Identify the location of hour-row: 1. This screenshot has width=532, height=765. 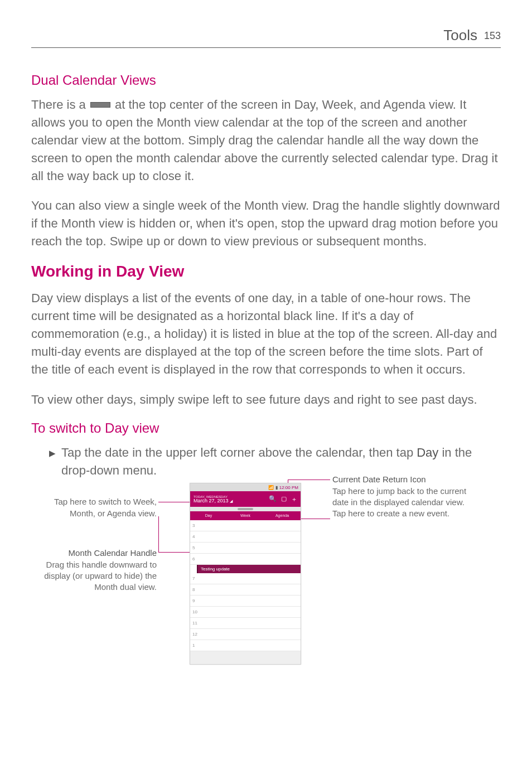
(245, 646).